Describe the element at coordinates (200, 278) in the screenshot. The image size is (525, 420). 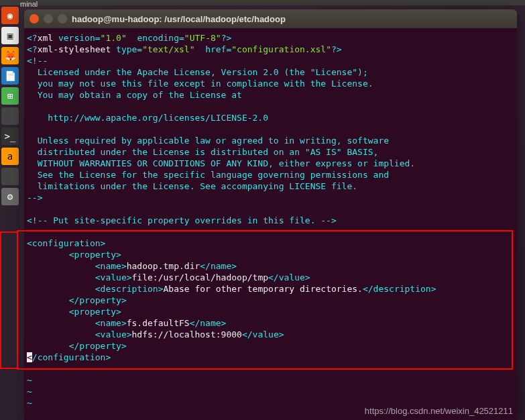
I see `value-val: file:/usr/local/hadoop/tmp` at that location.